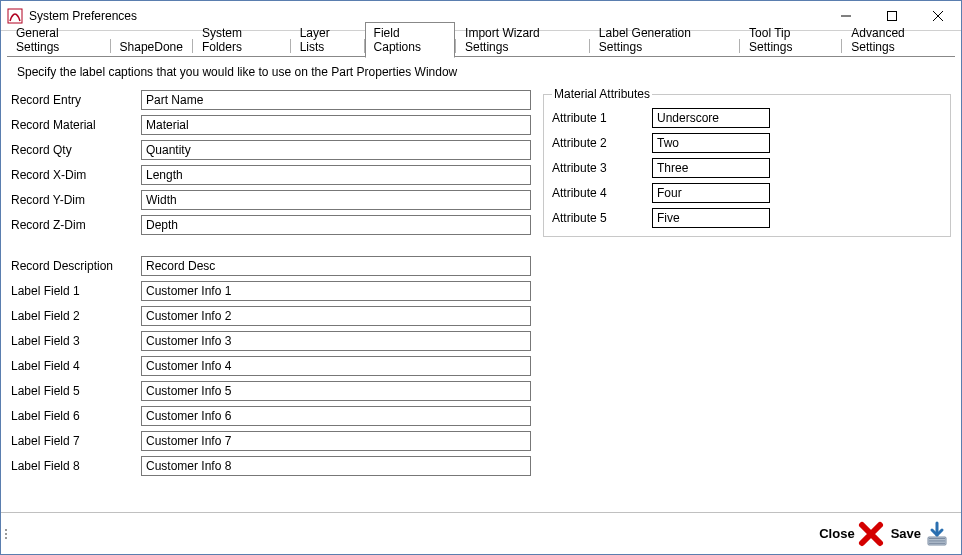 The image size is (962, 555). I want to click on field-row: Label Field 5, so click(271, 390).